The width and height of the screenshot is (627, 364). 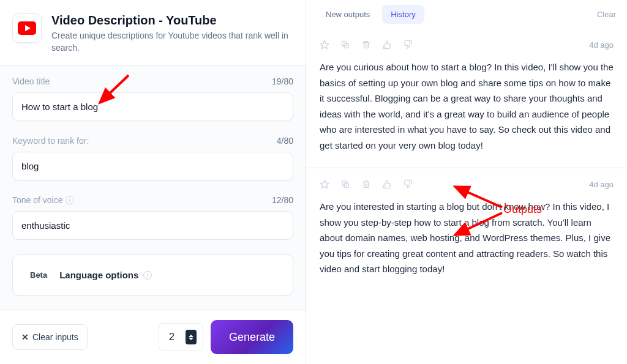 I want to click on template-header: Video Description - YouTube Create uniqu…, so click(x=153, y=32).